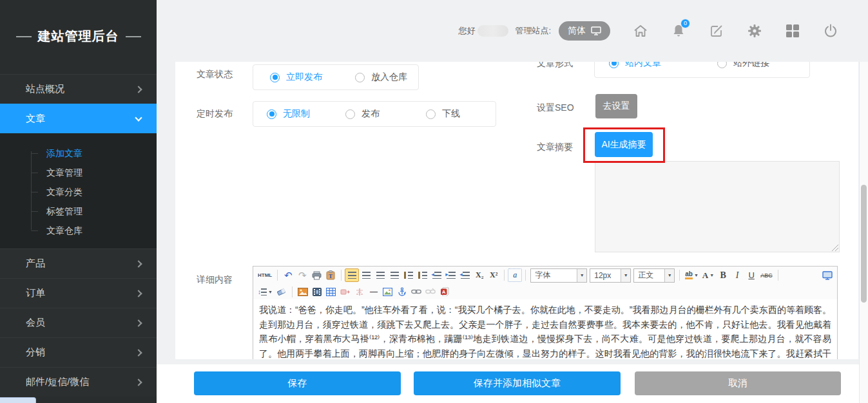 Image resolution: width=868 pixels, height=403 pixels. What do you see at coordinates (445, 292) in the screenshot?
I see `import-word-button: A` at bounding box center [445, 292].